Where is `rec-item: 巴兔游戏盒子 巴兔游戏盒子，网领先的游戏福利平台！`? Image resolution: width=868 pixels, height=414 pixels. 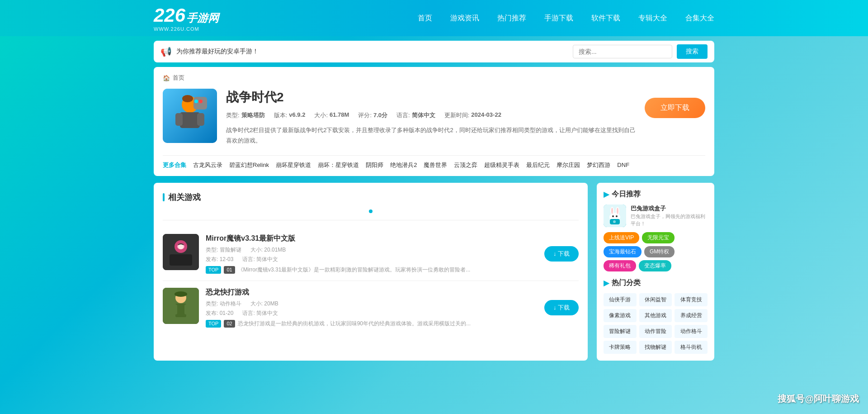 rec-item: 巴兔游戏盒子 巴兔游戏盒子，网领先的游戏福利平台！ is located at coordinates (656, 216).